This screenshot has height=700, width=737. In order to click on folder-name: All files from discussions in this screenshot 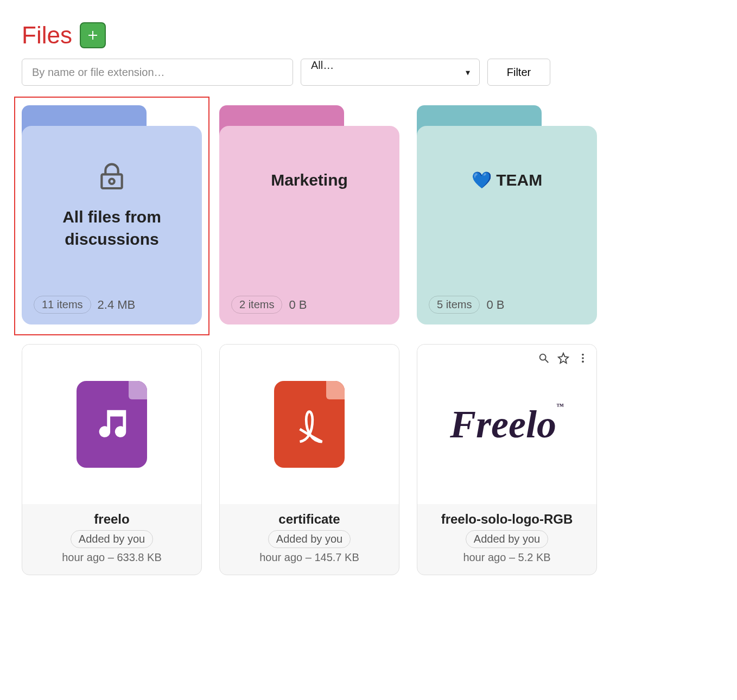, I will do `click(112, 228)`.